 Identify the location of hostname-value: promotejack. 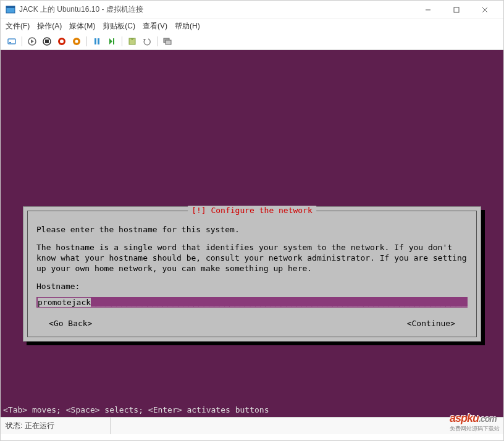
(64, 303).